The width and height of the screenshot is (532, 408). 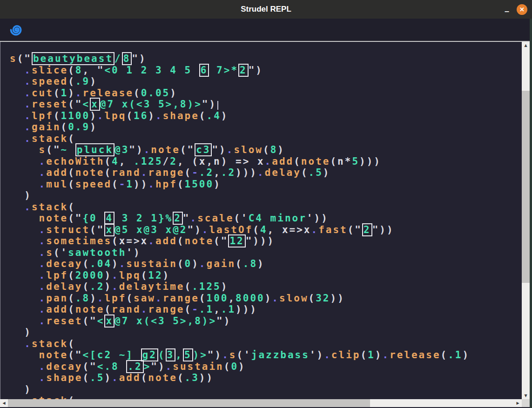 What do you see at coordinates (266, 59) in the screenshot?
I see `code-line: s("beautybeast/8")` at bounding box center [266, 59].